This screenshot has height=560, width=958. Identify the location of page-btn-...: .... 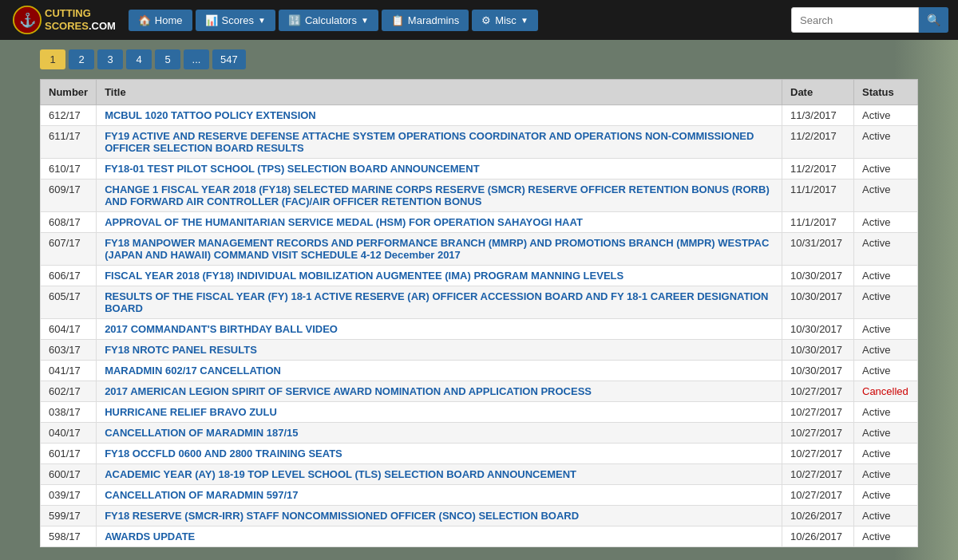
(196, 59).